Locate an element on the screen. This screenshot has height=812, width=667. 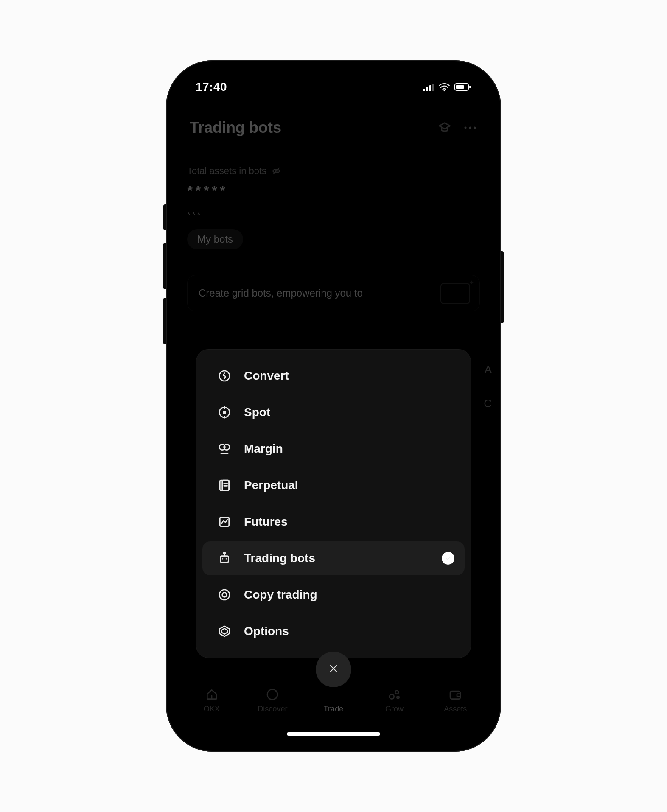
perpetual-icon is located at coordinates (224, 485).